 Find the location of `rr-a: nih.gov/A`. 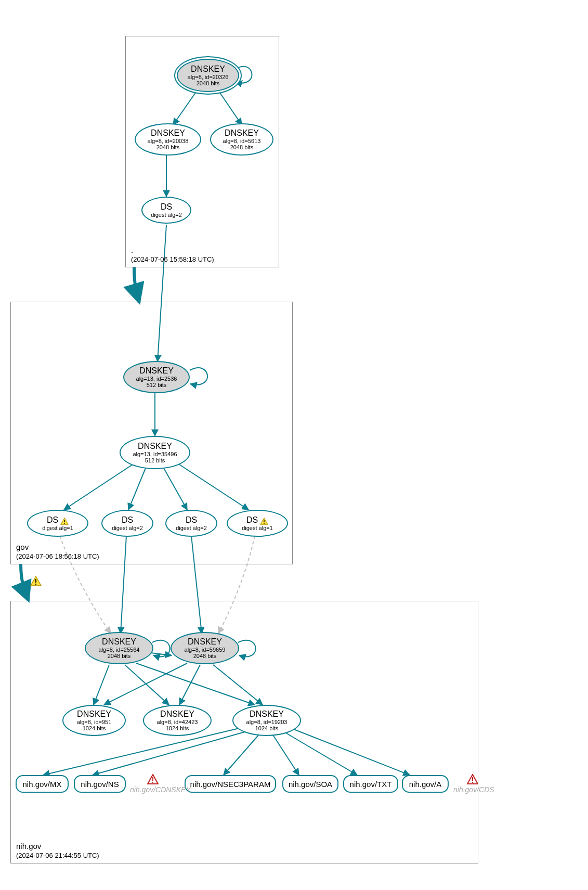

rr-a: nih.gov/A is located at coordinates (425, 784).